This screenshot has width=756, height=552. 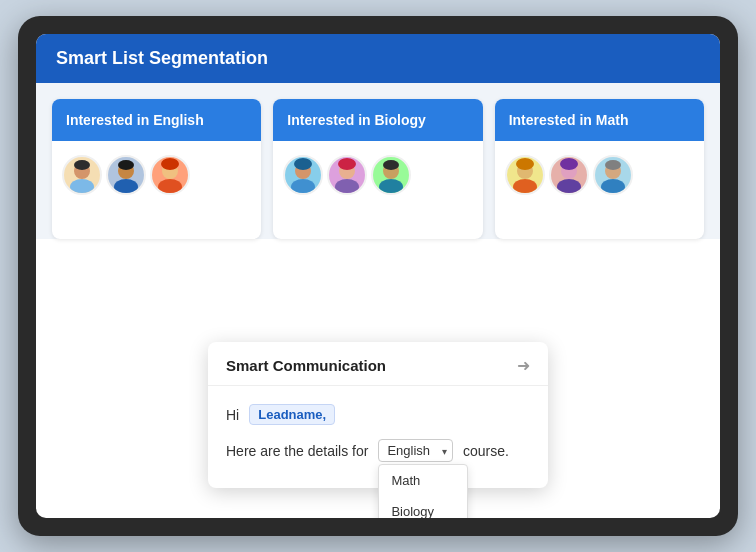 What do you see at coordinates (156, 169) in the screenshot?
I see `segment-card-english: Interested in English` at bounding box center [156, 169].